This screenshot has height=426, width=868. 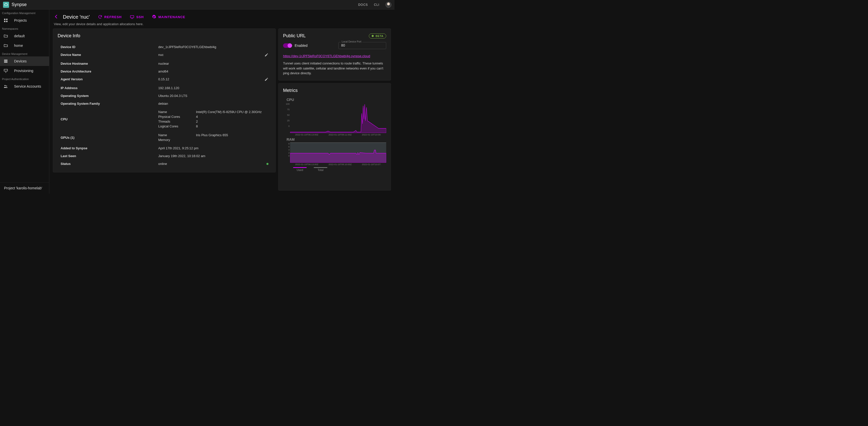 I want to click on ram-x-axis: 2022-01-19T06:13:00Z 2022-01-19T08:10:00…, so click(x=338, y=165).